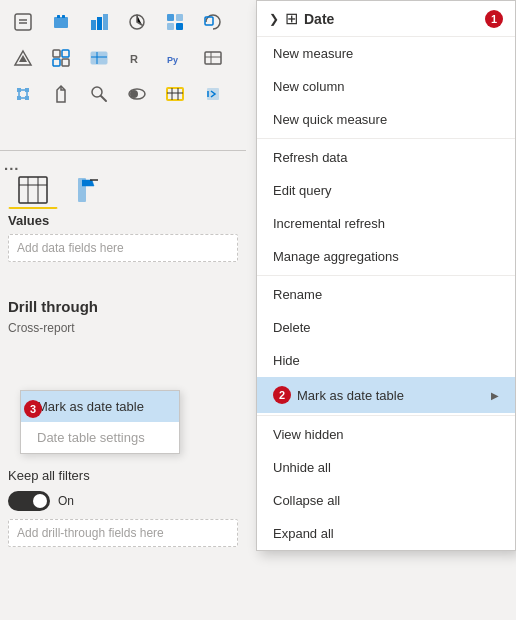 The image size is (516, 620). I want to click on collapse-arrow: ❯, so click(274, 19).